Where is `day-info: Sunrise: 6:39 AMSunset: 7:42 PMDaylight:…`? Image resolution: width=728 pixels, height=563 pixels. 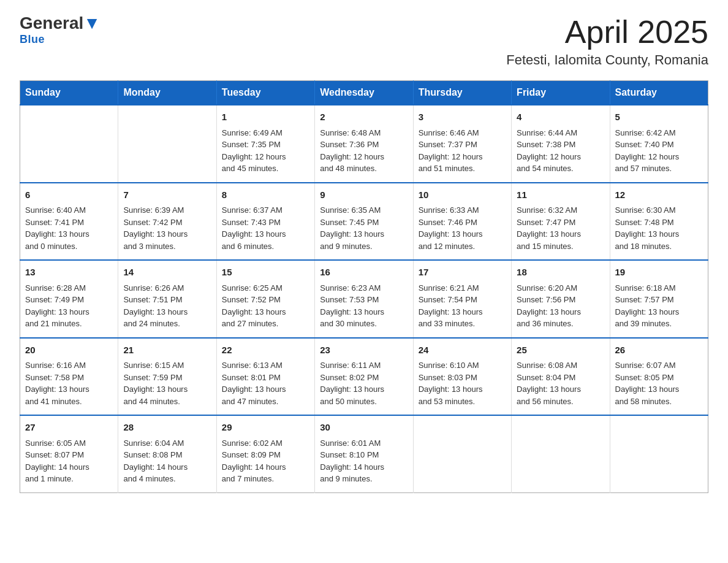 day-info: Sunrise: 6:39 AMSunset: 7:42 PMDaylight:… is located at coordinates (167, 228).